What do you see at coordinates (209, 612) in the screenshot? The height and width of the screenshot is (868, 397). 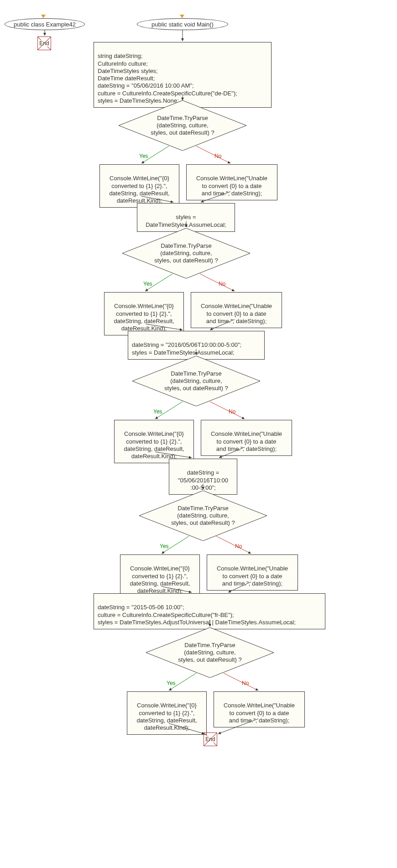 I see `process-frbe: dateString = "2015-05-06 10:00"; culture…` at bounding box center [209, 612].